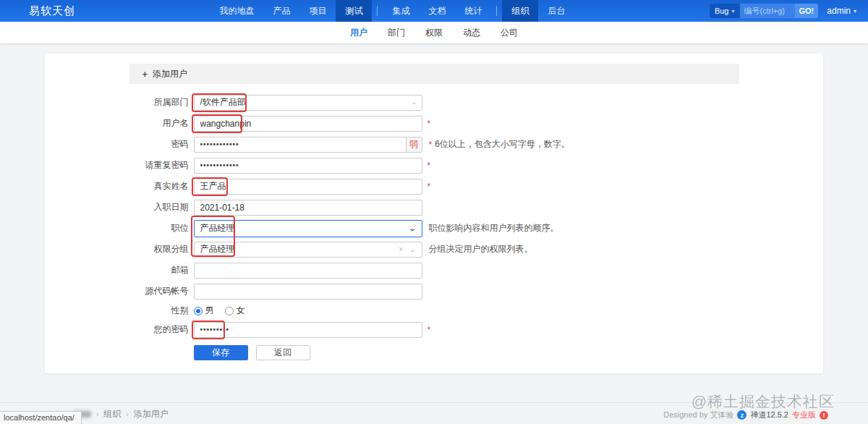 This screenshot has height=424, width=868. Describe the element at coordinates (509, 33) in the screenshot. I see `tab-company: 公司` at that location.